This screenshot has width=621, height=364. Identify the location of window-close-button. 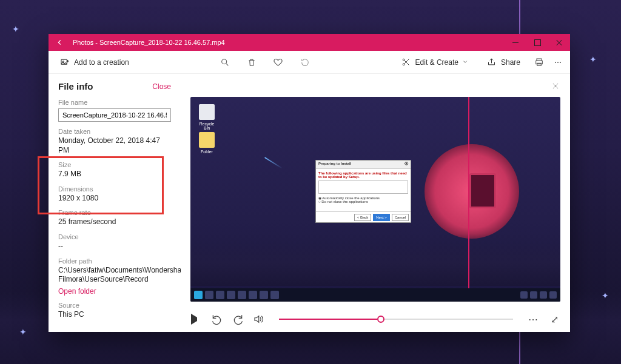
(559, 42).